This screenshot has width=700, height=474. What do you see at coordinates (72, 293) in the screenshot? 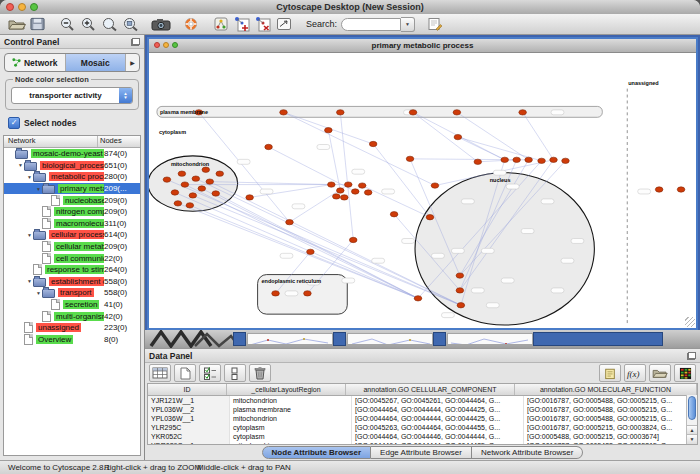
I see `tree-row: ▼transport558(0)` at bounding box center [72, 293].